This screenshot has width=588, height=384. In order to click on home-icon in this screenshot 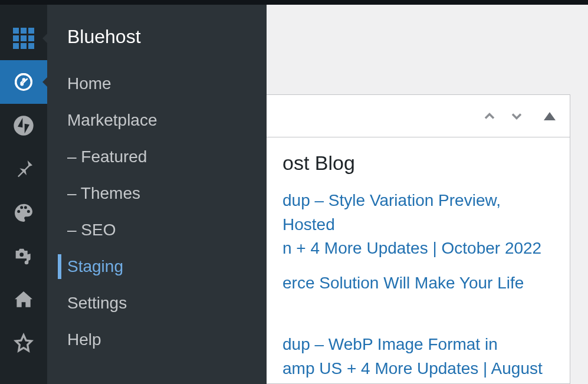, I will do `click(24, 300)`.